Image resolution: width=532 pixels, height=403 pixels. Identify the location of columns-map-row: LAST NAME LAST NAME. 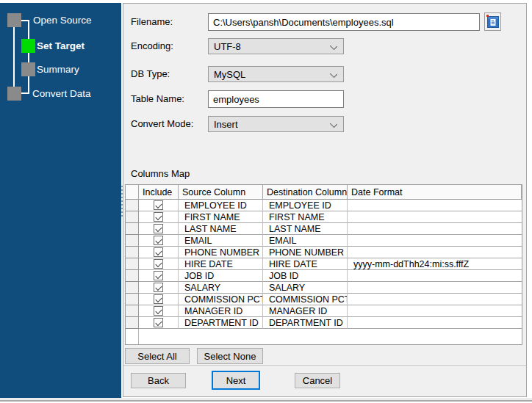
(323, 229).